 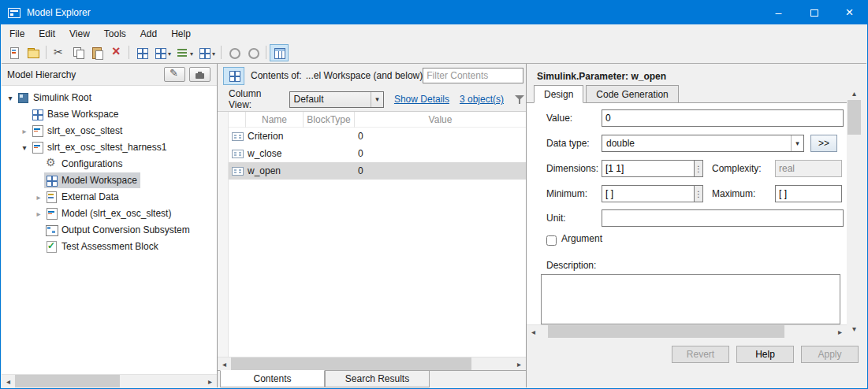 What do you see at coordinates (181, 34) in the screenshot?
I see `menu-help: Help` at bounding box center [181, 34].